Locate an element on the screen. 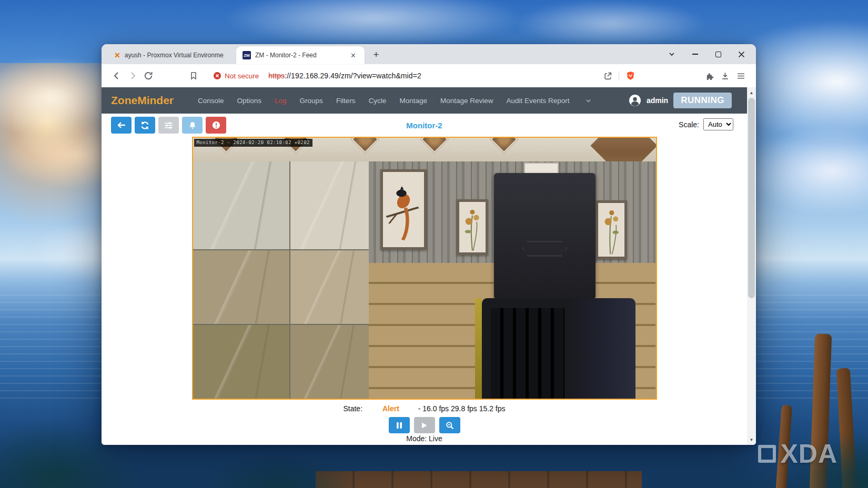  pause-icon is located at coordinates (399, 425).